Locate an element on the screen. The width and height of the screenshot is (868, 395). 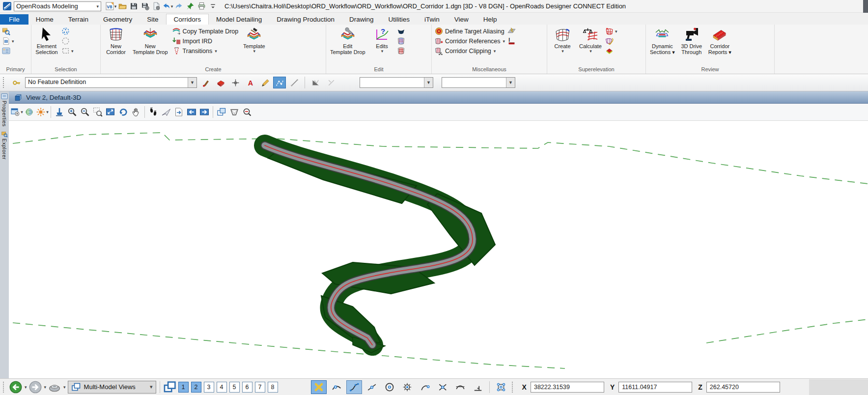
rotate-view-button is located at coordinates (123, 112).